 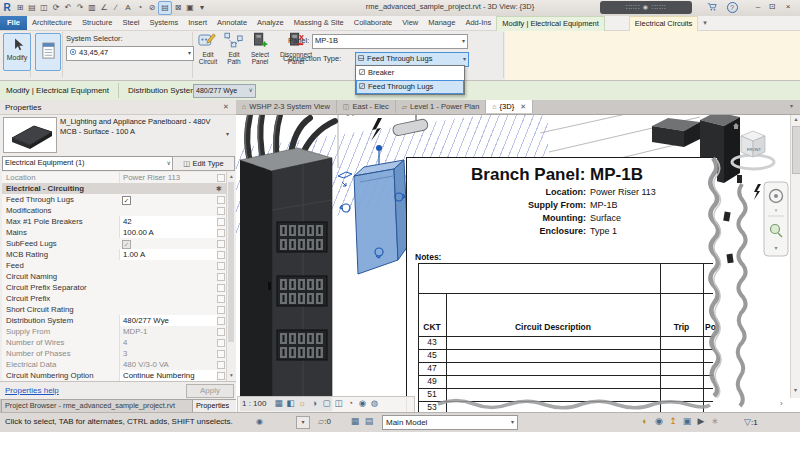 I want to click on worksets-icon: ▦, so click(x=355, y=421).